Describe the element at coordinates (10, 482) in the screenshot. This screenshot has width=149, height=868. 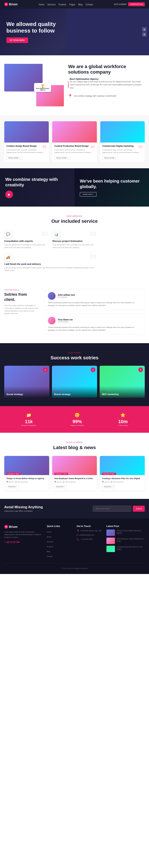
I see `blog-meta-date-1: 📅 April 01` at that location.